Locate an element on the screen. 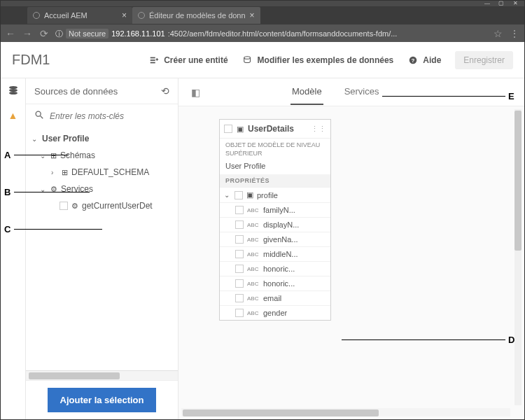  browser-chrome: — ▢ ✕ Accueil AEM × Éditeur de modèles d… is located at coordinates (262, 21).